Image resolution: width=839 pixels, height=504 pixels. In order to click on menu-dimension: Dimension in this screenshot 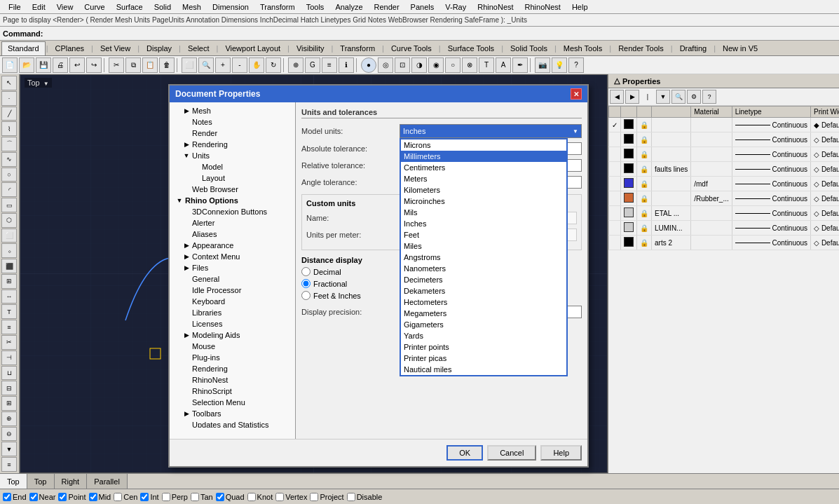, I will do `click(231, 7)`.